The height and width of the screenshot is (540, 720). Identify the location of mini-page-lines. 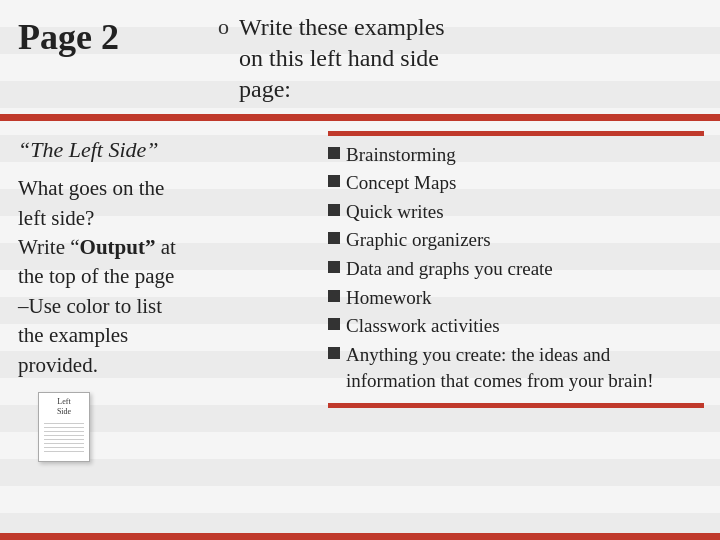
(64, 438).